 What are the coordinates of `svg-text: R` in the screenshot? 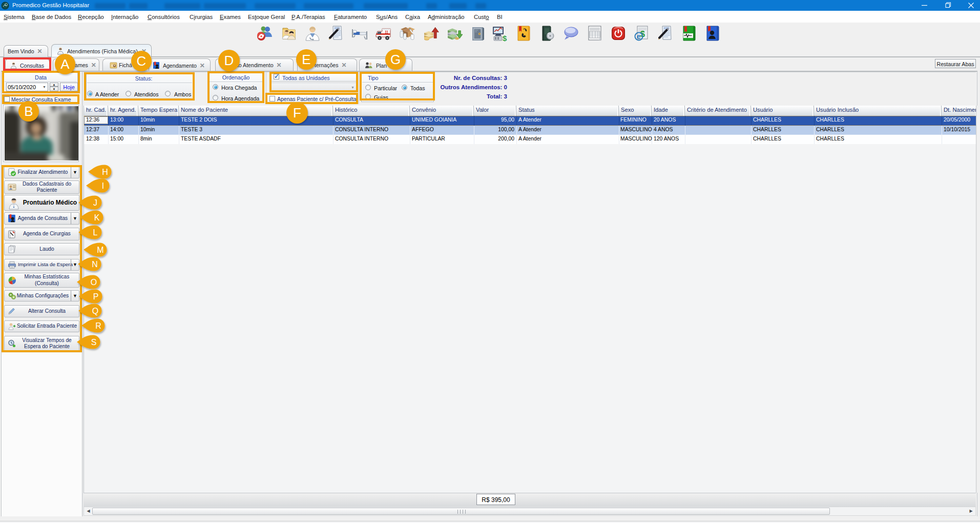 It's located at (98, 326).